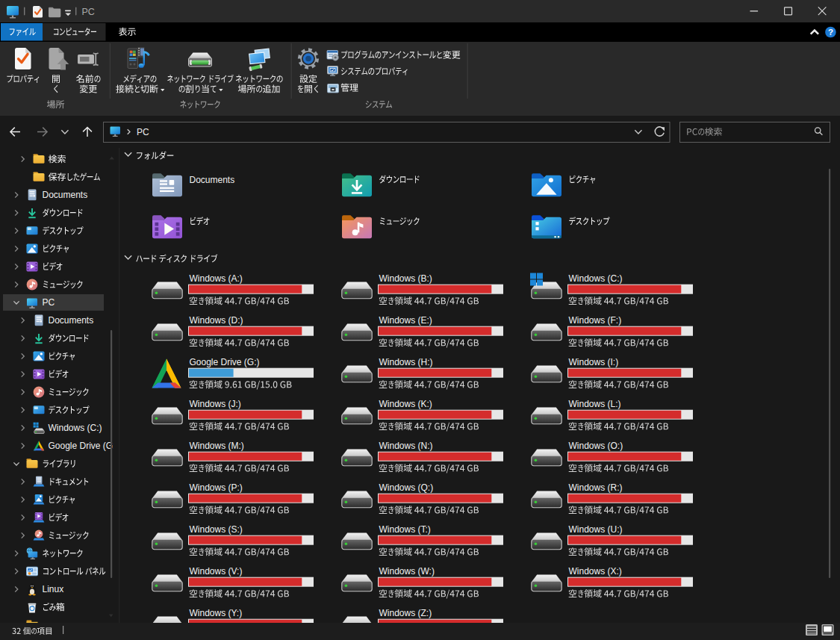 The width and height of the screenshot is (840, 640). What do you see at coordinates (217, 279) in the screenshot?
I see `svg-text: Windows (A:)` at bounding box center [217, 279].